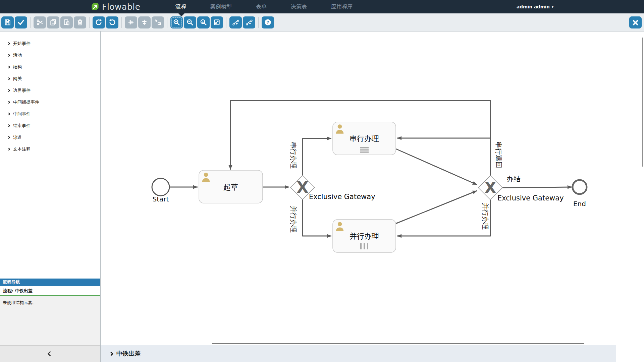 The height and width of the screenshot is (362, 644). What do you see at coordinates (580, 187) in the screenshot?
I see `end-event-node` at bounding box center [580, 187].